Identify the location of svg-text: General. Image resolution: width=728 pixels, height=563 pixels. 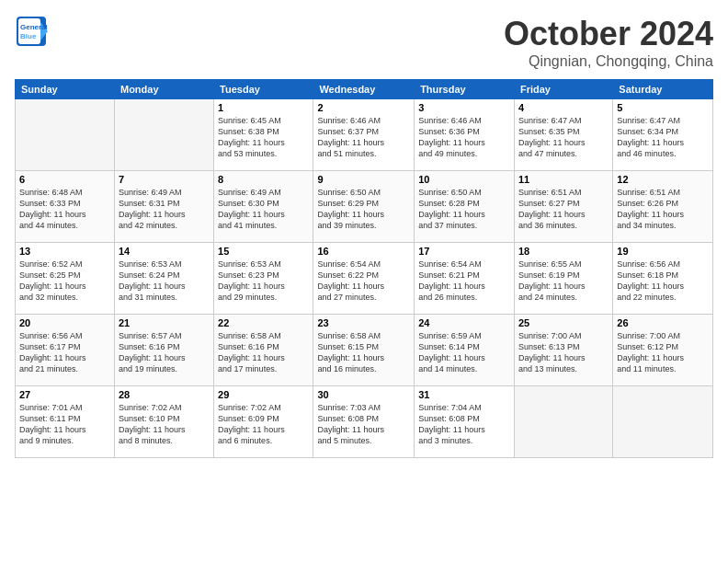
(34, 28).